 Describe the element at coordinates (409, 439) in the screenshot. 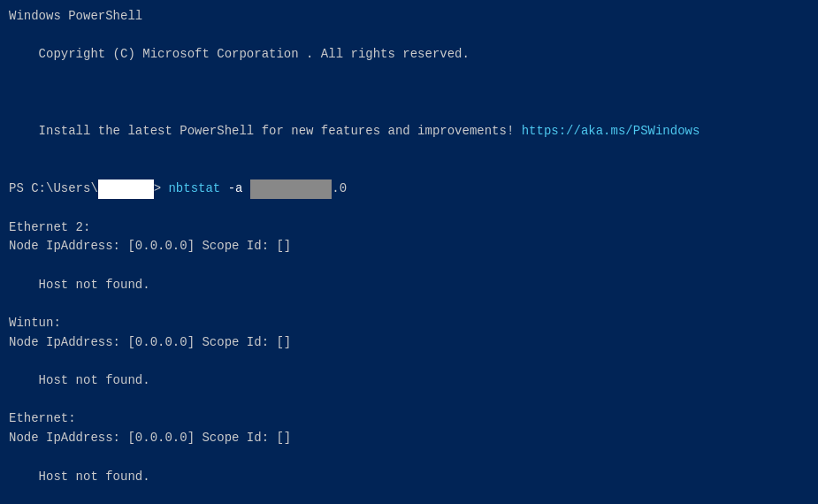

I see `ethernet-node: Node IpAddress: [0.0.0.0] Scope Id: []` at that location.